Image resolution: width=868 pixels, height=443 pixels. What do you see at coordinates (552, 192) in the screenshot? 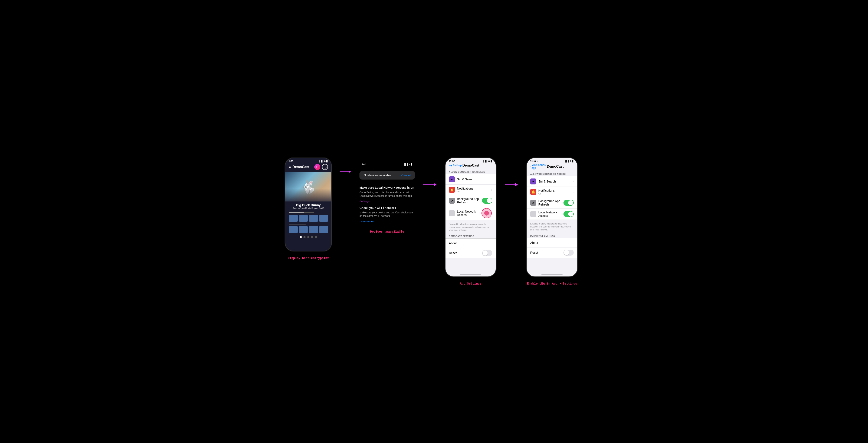
I see `row-notifications-4: 🔔 Notifications Off ›` at bounding box center [552, 192].